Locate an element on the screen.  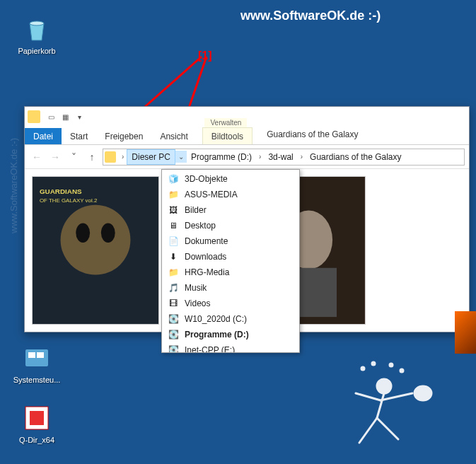
watermark-doodle is located at coordinates (391, 407).